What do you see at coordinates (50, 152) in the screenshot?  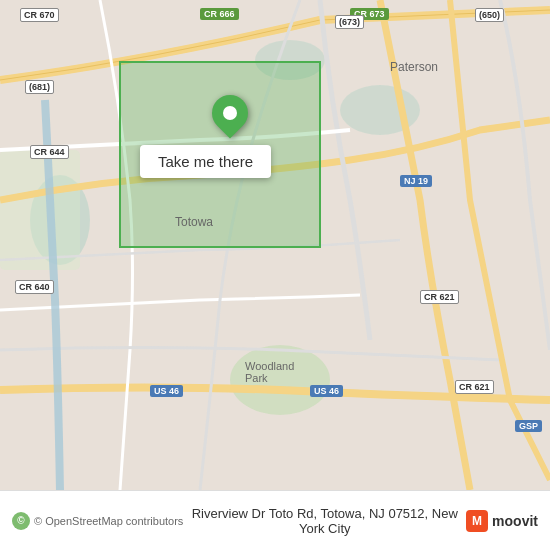 I see `cr644-shield: CR 644` at bounding box center [50, 152].